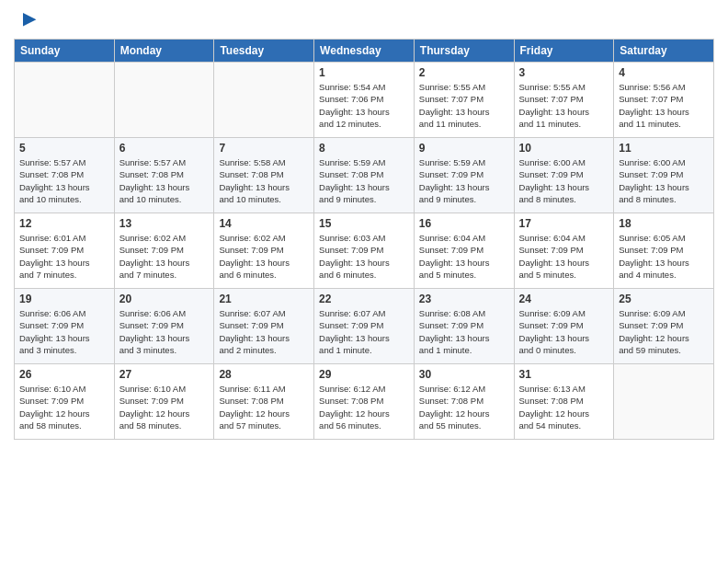 Image resolution: width=728 pixels, height=563 pixels. I want to click on calendar-cell: 29Sunrise: 6:12 AM Sunset: 7:08 PM Dayli…, so click(364, 402).